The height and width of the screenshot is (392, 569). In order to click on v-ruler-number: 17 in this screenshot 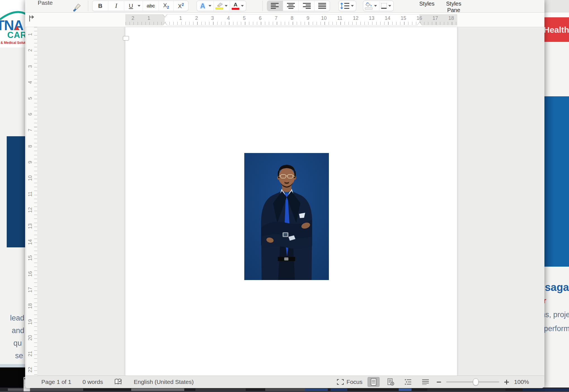, I will do `click(30, 290)`.